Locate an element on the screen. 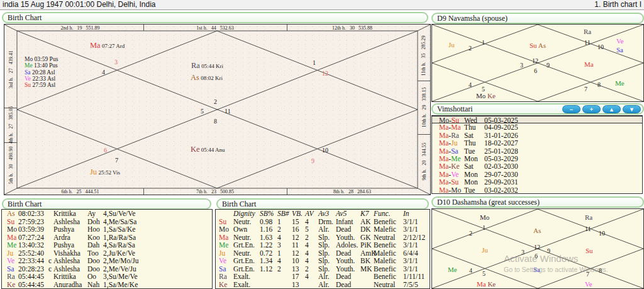  planet-label: As is located at coordinates (537, 230).